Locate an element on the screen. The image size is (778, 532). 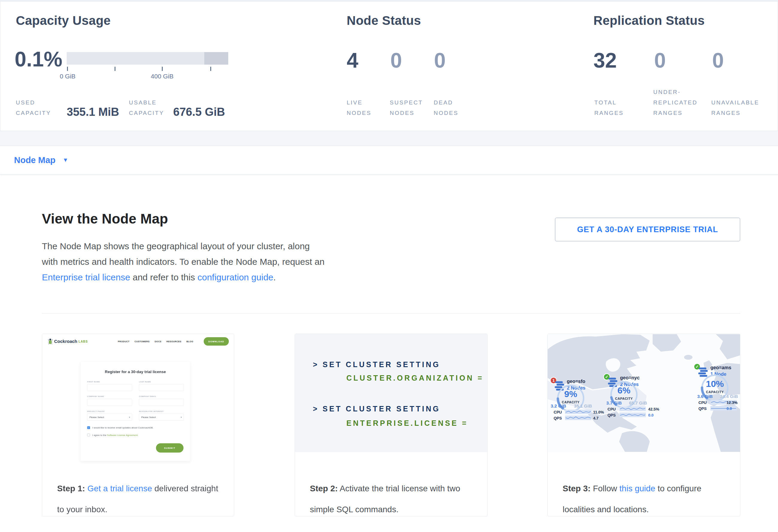
minisite-header: Cockroach LABS PRODUCT CUSTOMERS DOCS RE… is located at coordinates (138, 341).